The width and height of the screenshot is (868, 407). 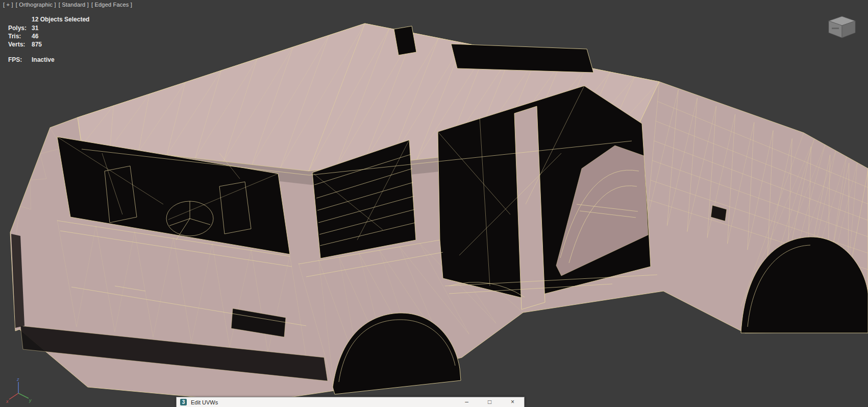 I want to click on stat-label: Polys:, so click(x=20, y=28).